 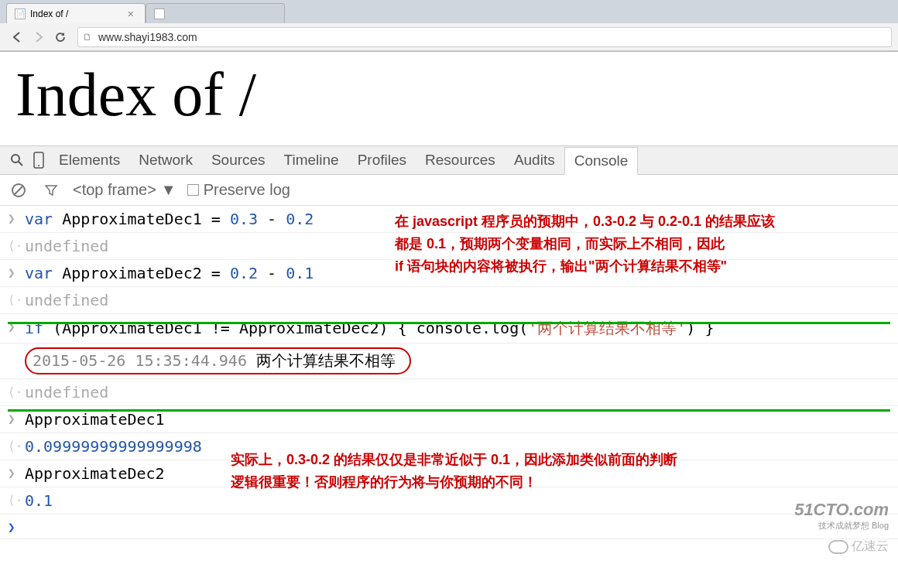 What do you see at coordinates (39, 501) in the screenshot?
I see `code-line: 0.1` at bounding box center [39, 501].